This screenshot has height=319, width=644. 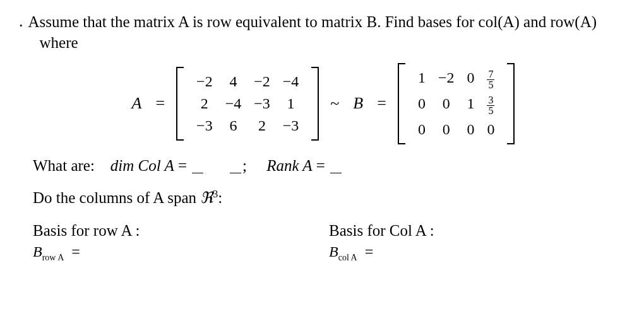 What do you see at coordinates (247, 103) in the screenshot?
I see `matrix-A: −24−2−42−4−31−362−3` at bounding box center [247, 103].